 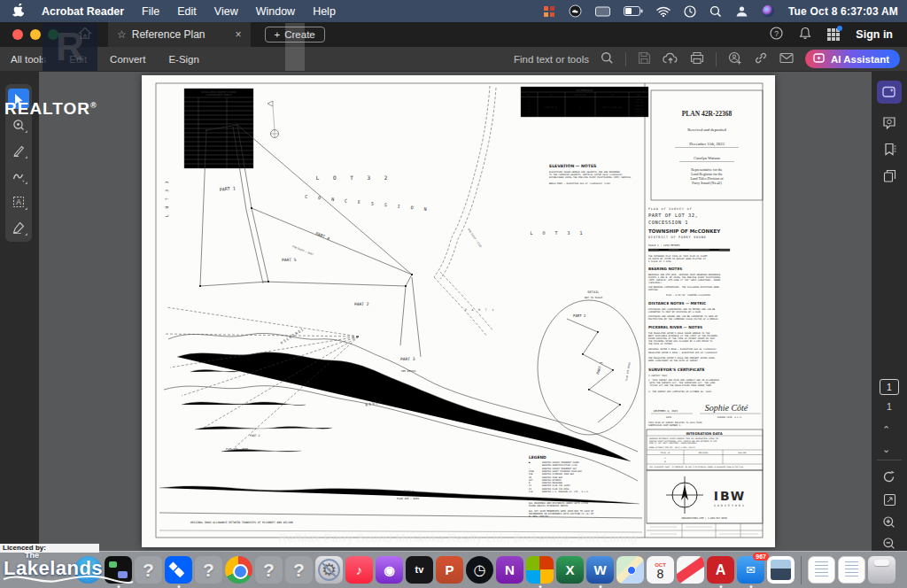 What do you see at coordinates (874, 35) in the screenshot?
I see `sign-in-button: Sign in` at bounding box center [874, 35].